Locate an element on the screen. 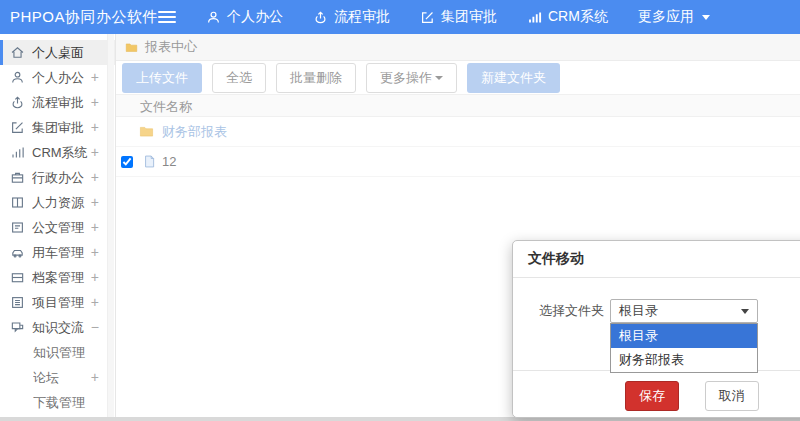 The width and height of the screenshot is (800, 421). nav-item-workflow-approval: 流程审批 is located at coordinates (352, 17).